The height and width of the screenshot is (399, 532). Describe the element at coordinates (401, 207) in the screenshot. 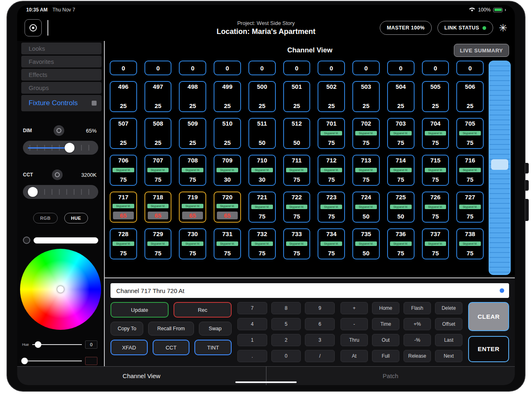

I see `channel-cell-725: 725Skypanel M.50` at that location.